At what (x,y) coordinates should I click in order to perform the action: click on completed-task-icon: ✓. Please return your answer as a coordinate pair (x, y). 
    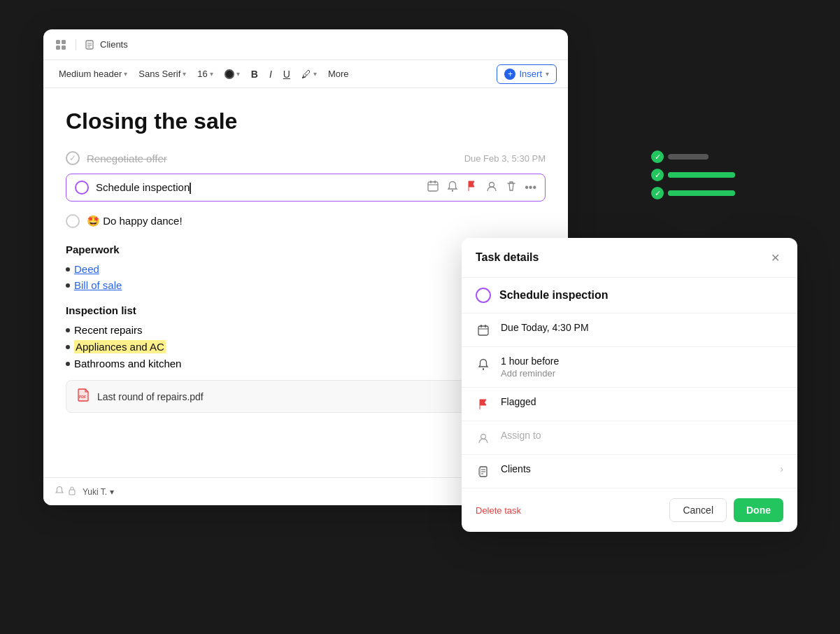
    Looking at the image, I should click on (73, 158).